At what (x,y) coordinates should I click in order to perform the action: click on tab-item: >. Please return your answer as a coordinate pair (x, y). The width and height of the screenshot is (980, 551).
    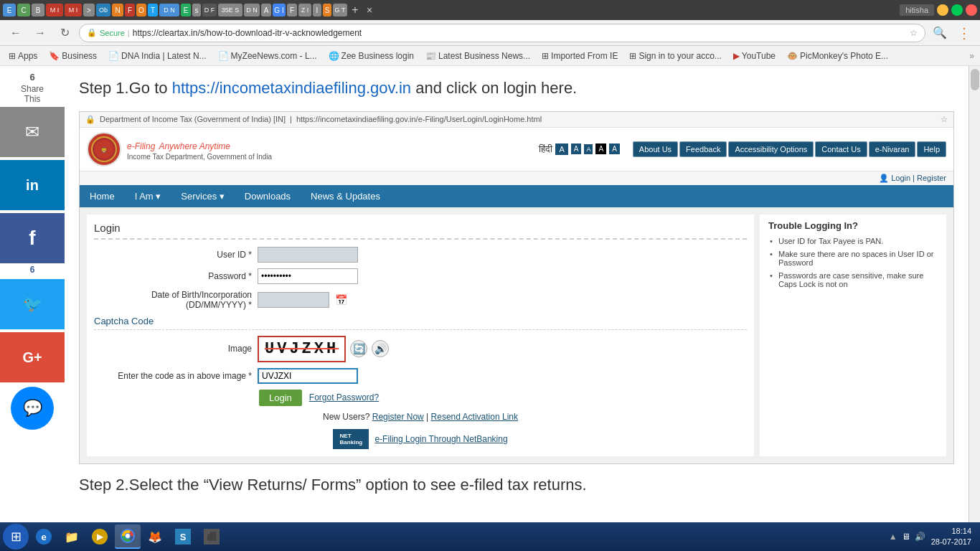
    Looking at the image, I should click on (89, 10).